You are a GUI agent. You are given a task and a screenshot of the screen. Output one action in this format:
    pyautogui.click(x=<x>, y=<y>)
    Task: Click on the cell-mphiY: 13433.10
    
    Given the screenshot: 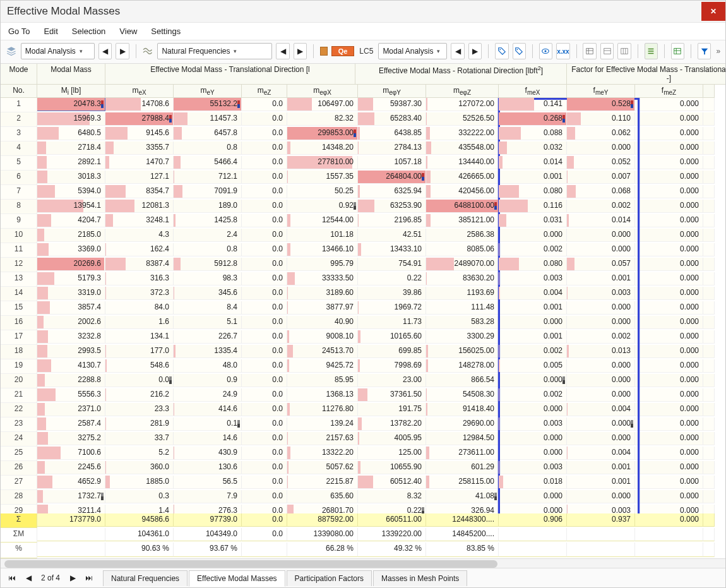 What is the action you would take?
    pyautogui.click(x=392, y=250)
    